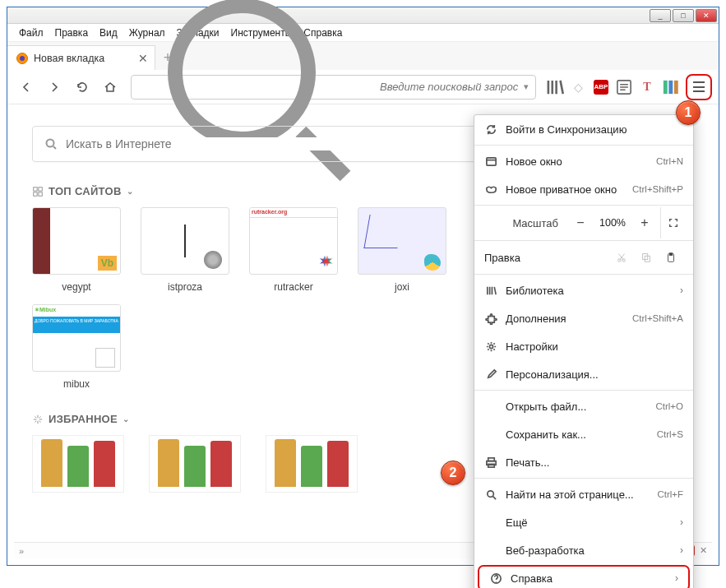 The image size is (726, 588). I want to click on topsites-label: ТОП САЙТОВ, so click(86, 191).